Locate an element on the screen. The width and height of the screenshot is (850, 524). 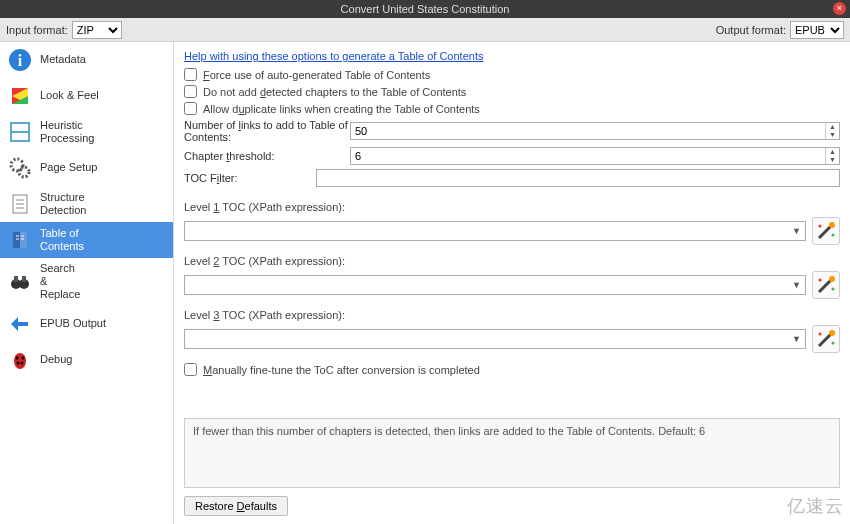
gears-icon is located at coordinates (20, 168).